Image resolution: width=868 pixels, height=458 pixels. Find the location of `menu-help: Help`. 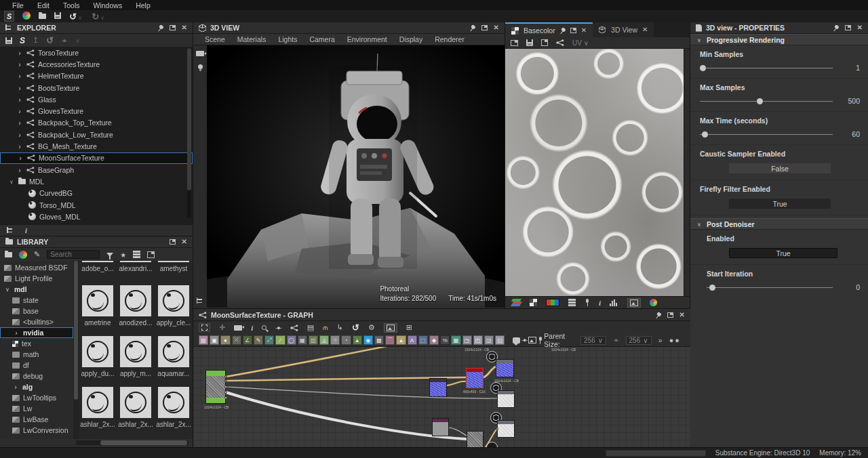

menu-help: Help is located at coordinates (143, 5).